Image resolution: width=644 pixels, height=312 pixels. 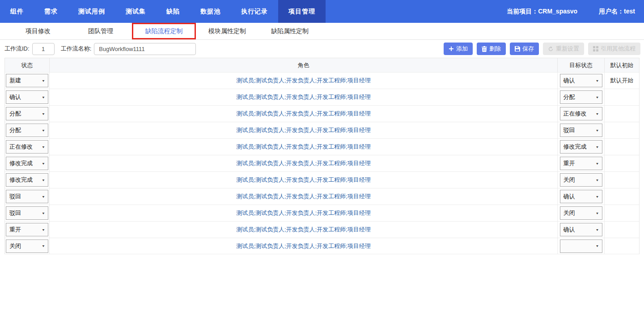 I want to click on add-button: 添加, so click(x=458, y=49).